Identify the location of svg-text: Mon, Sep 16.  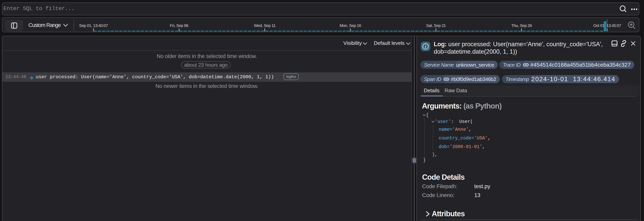
(350, 25).